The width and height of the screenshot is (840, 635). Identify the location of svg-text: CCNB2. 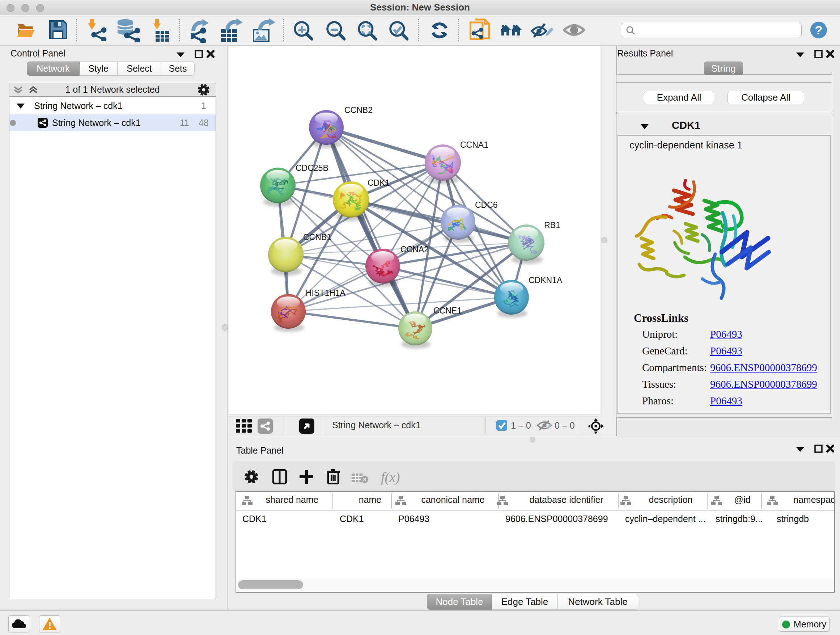
(358, 110).